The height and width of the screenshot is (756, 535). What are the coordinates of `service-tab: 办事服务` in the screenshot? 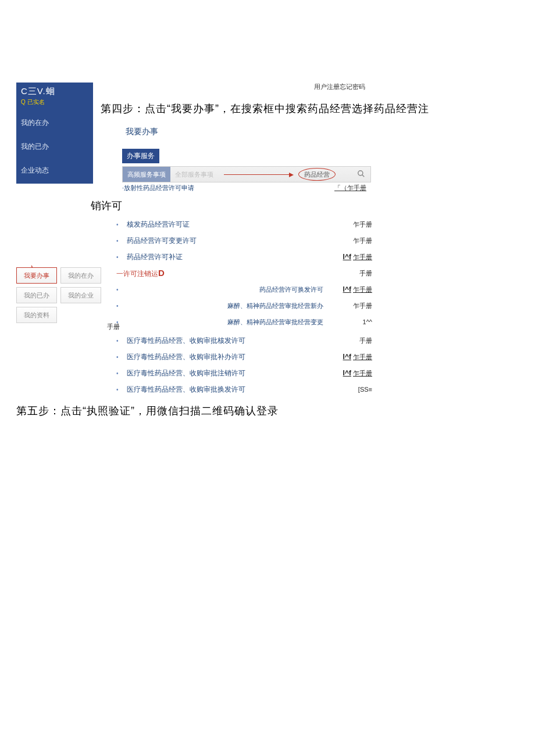 It's located at (141, 156).